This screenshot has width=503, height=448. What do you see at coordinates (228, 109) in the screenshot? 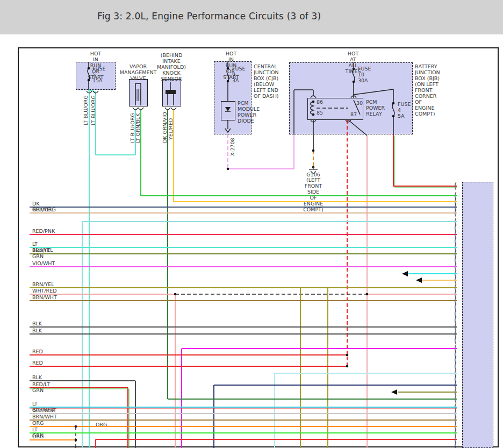
I see `diode-symbol` at bounding box center [228, 109].